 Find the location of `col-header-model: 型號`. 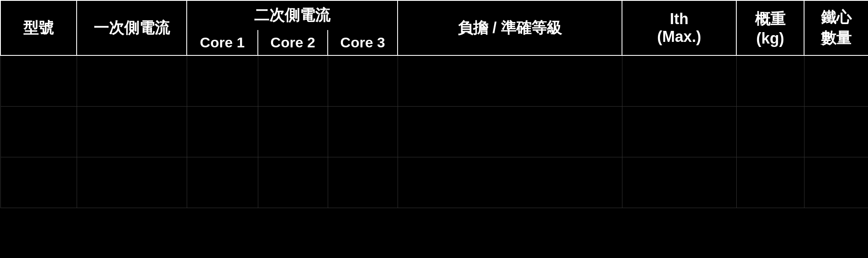

col-header-model: 型號 is located at coordinates (39, 28).